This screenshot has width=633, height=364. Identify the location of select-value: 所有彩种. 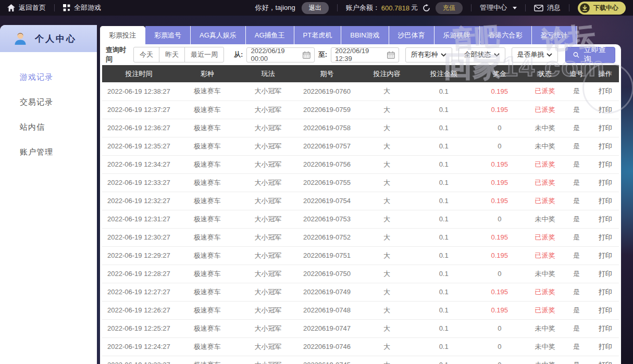
(425, 55).